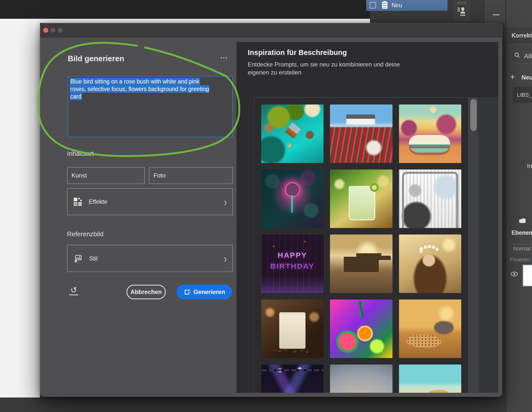 Image resolution: width=532 pixels, height=412 pixels. What do you see at coordinates (373, 5) in the screenshot?
I see `checkbox` at bounding box center [373, 5].